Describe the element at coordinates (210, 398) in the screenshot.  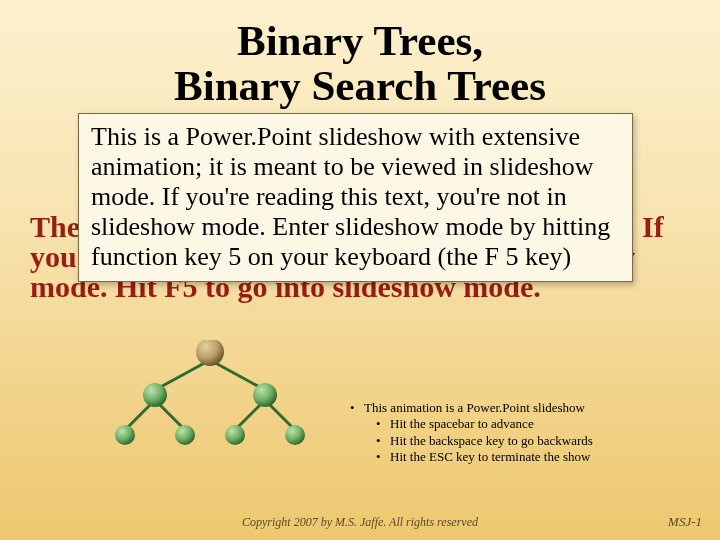
I see `tree-graphic` at that location.